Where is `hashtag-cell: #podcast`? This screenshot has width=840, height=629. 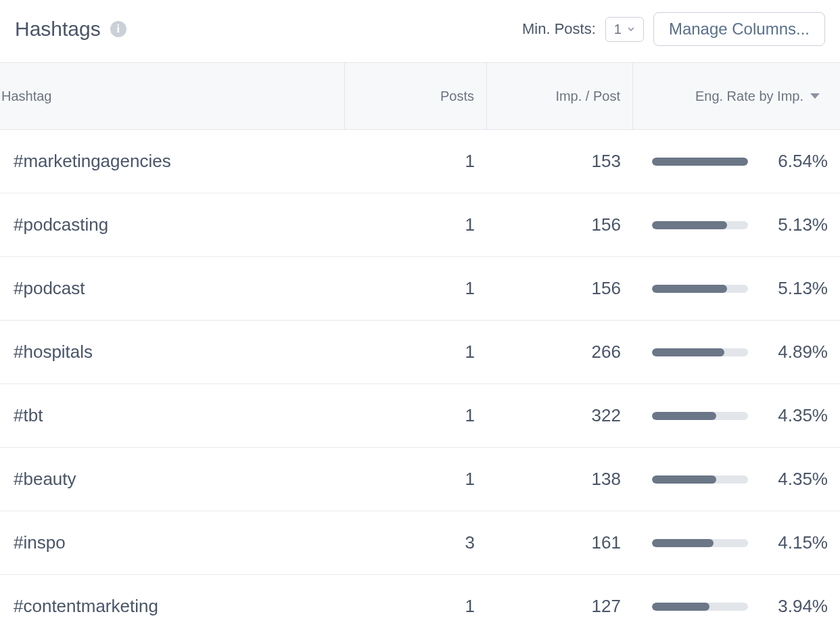 hashtag-cell: #podcast is located at coordinates (172, 288).